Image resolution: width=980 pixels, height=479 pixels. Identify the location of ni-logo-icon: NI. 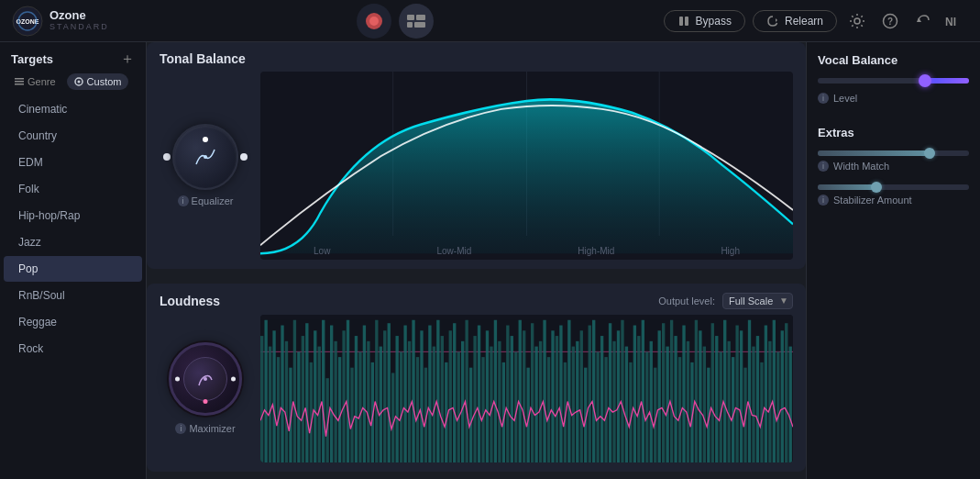
(956, 21).